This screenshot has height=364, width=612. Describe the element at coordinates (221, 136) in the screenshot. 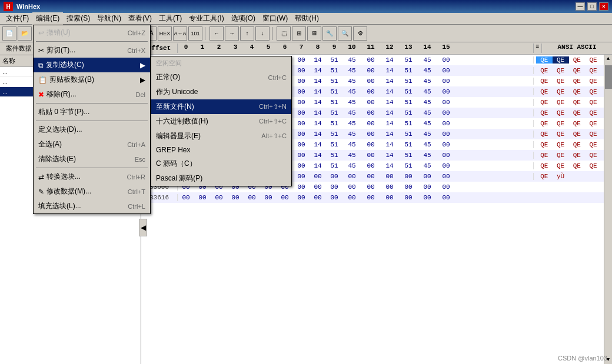

I see `copy-editor-disp: 编辑器显示(E) Alt+⇧+C` at that location.